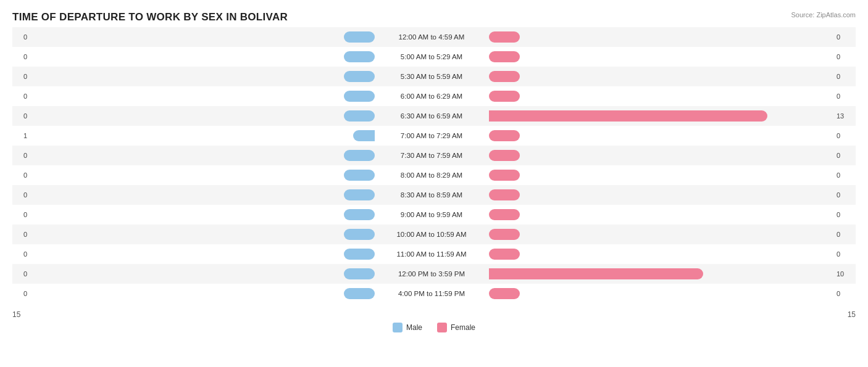 Image resolution: width=868 pixels, height=367 pixels. I want to click on table-row: 17:00 AM to 7:29 AM0, so click(434, 136).